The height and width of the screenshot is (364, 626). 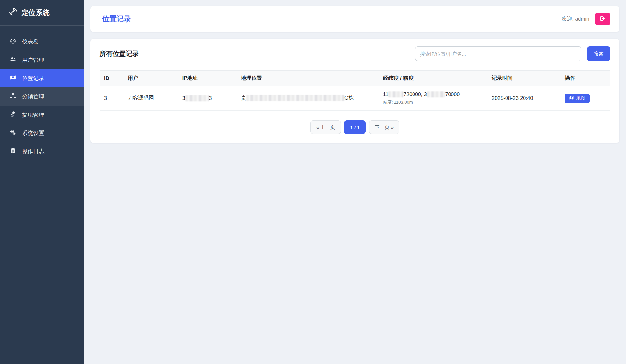 What do you see at coordinates (598, 54) in the screenshot?
I see `search-button: 搜索` at bounding box center [598, 54].